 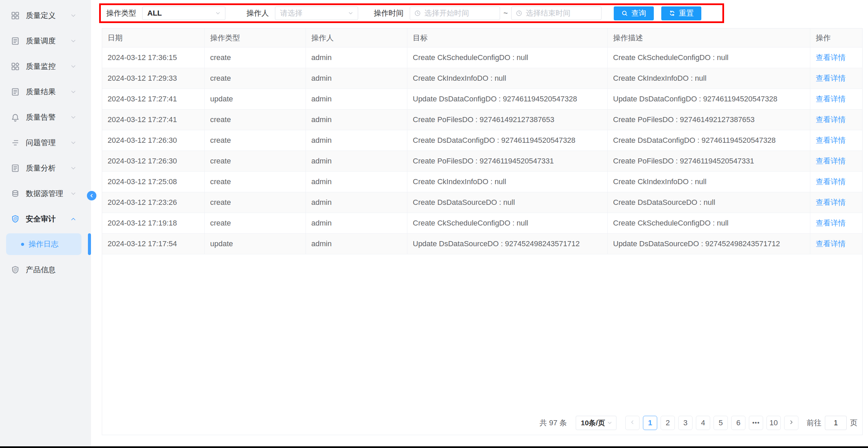 I want to click on page-number-button: 3, so click(x=685, y=423).